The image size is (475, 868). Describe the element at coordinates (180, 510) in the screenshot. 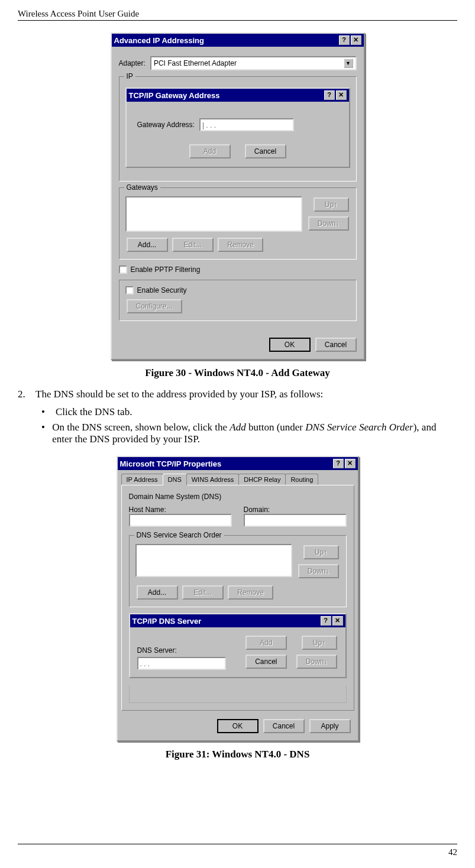

I see `host-name-label: Host Name:` at that location.